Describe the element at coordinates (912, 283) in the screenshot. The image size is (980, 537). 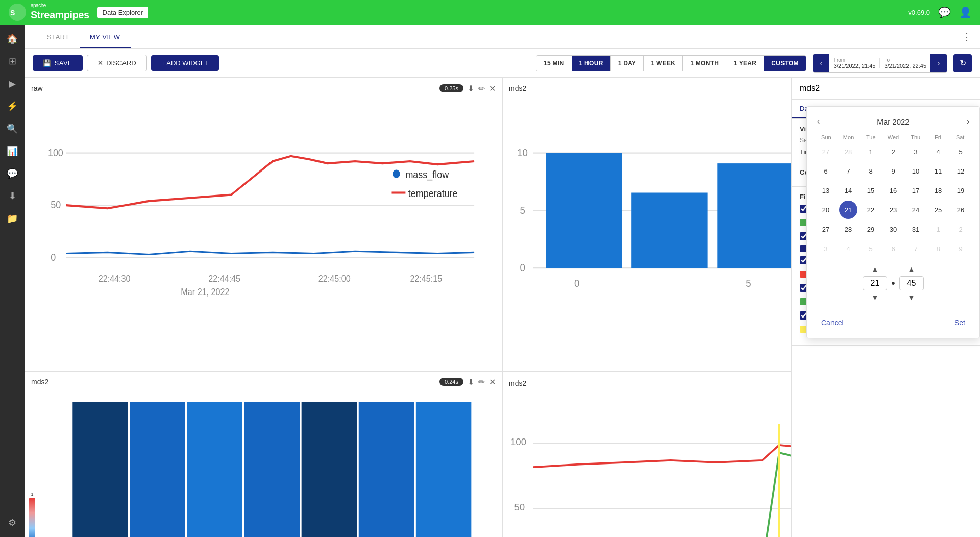
I see `time-minute-input` at that location.